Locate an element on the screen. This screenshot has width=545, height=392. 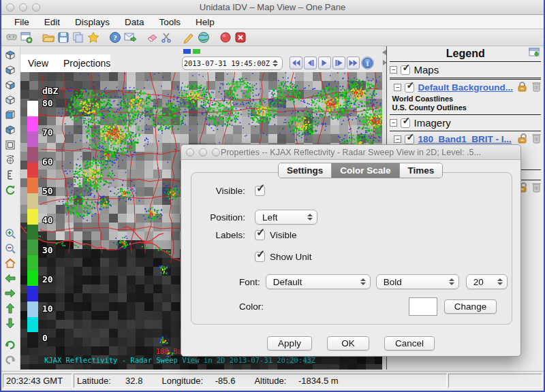
remove-icon is located at coordinates (240, 37).